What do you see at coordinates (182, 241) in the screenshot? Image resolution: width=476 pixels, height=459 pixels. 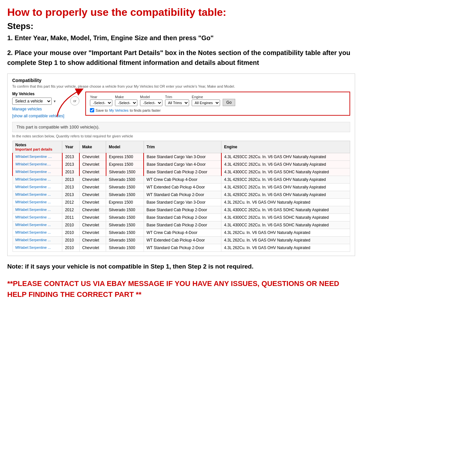 I see `trim-cell: WT Extended Cab Pickup 4-Door` at bounding box center [182, 241].